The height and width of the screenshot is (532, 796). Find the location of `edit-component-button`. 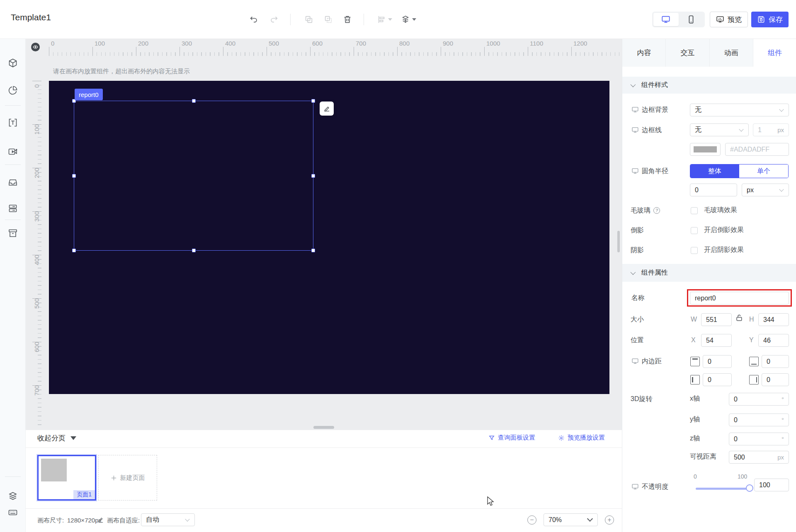

edit-component-button is located at coordinates (327, 109).